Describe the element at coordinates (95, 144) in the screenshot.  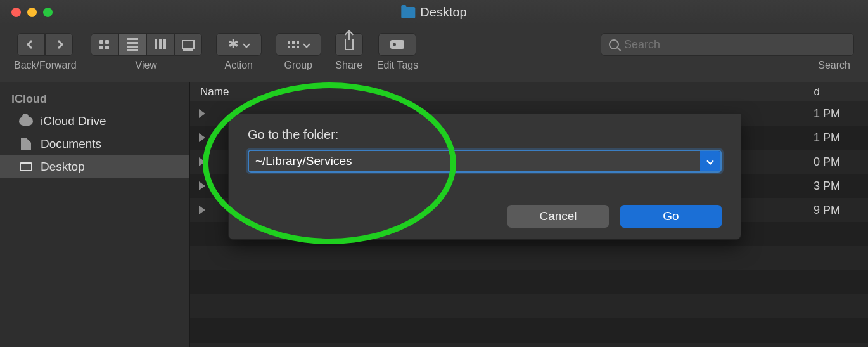
I see `sidebar-item-documents: Documents` at that location.